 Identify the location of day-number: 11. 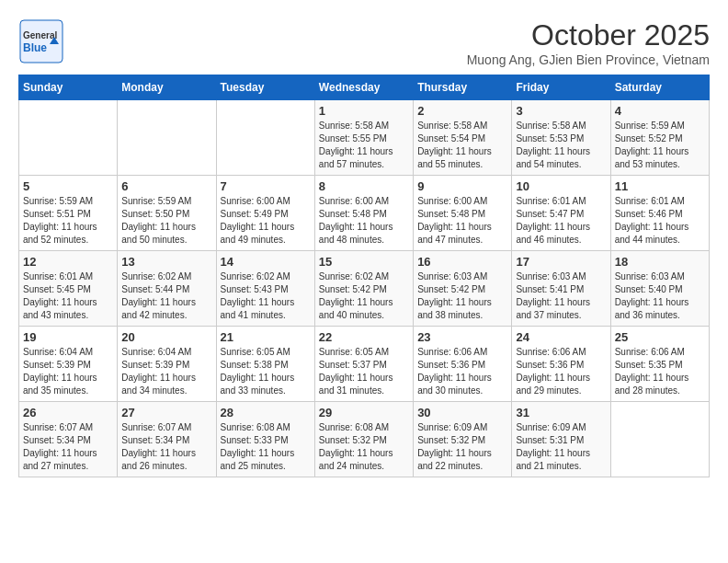
(660, 186).